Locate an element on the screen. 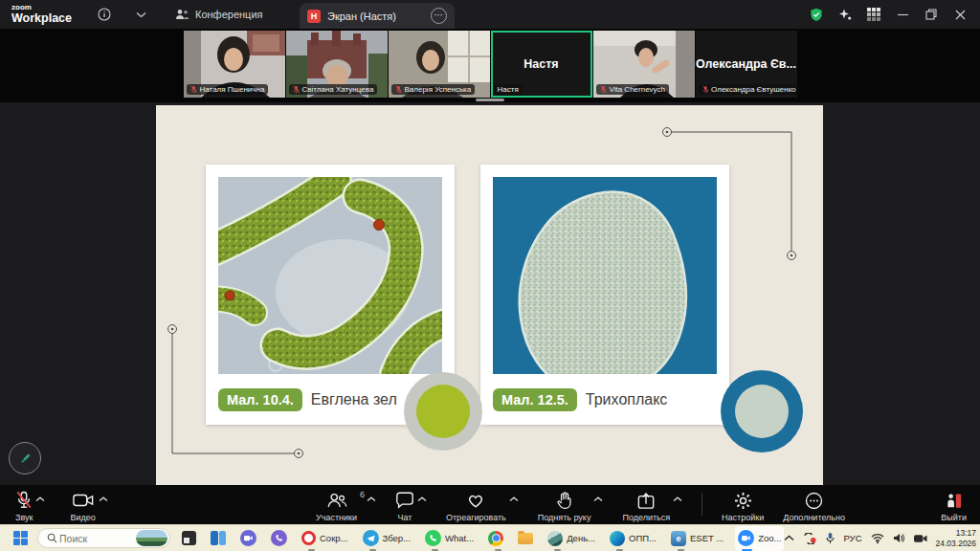 This screenshot has height=551, width=980. app-chrome is located at coordinates (496, 539).